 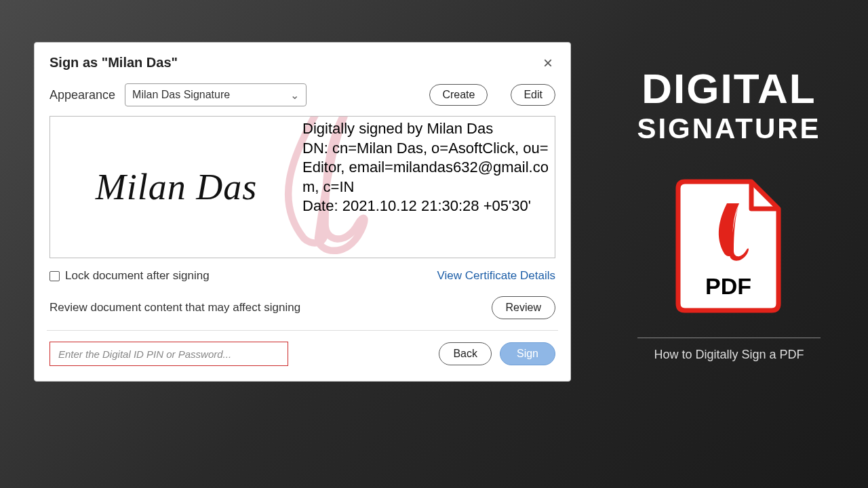 I want to click on back-button: Back, so click(x=465, y=354).